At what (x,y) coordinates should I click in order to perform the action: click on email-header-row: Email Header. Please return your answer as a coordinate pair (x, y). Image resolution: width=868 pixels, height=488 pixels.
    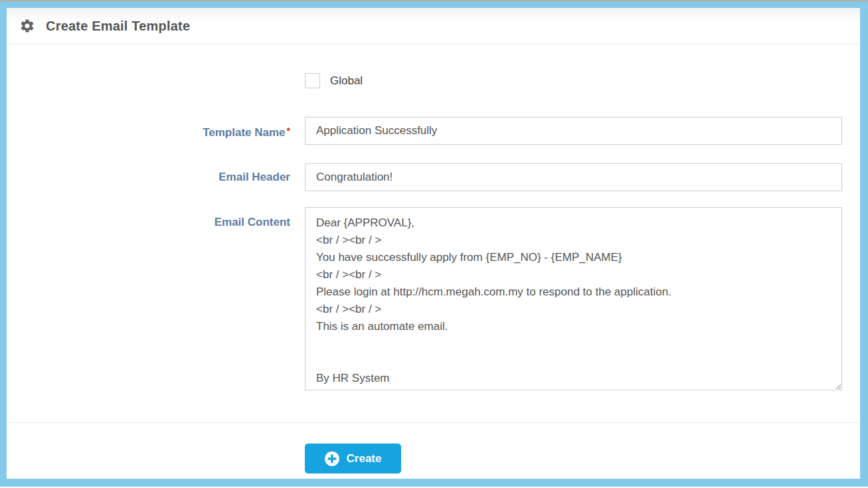
    Looking at the image, I should click on (433, 177).